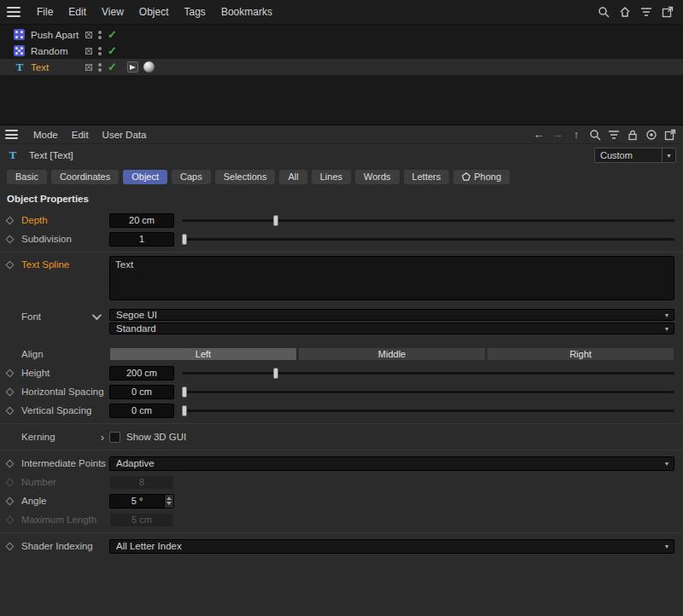 The width and height of the screenshot is (683, 616). I want to click on subdivision-slider, so click(429, 239).